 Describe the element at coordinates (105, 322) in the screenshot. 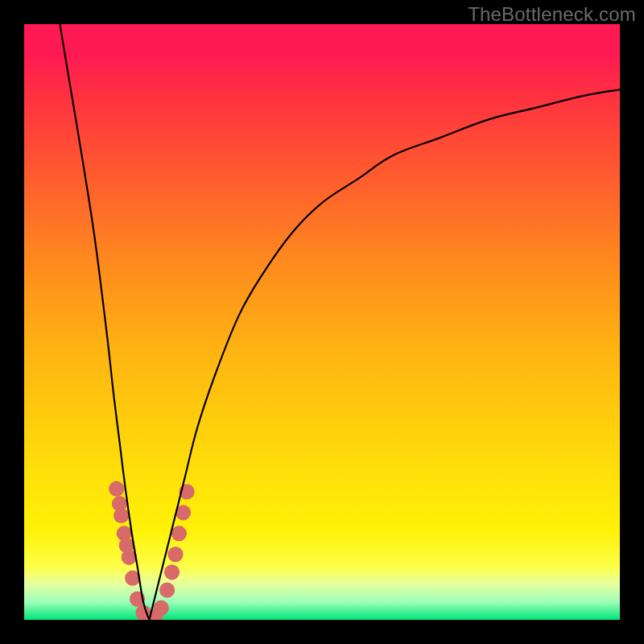

I see `bottleneck-curve-left` at that location.